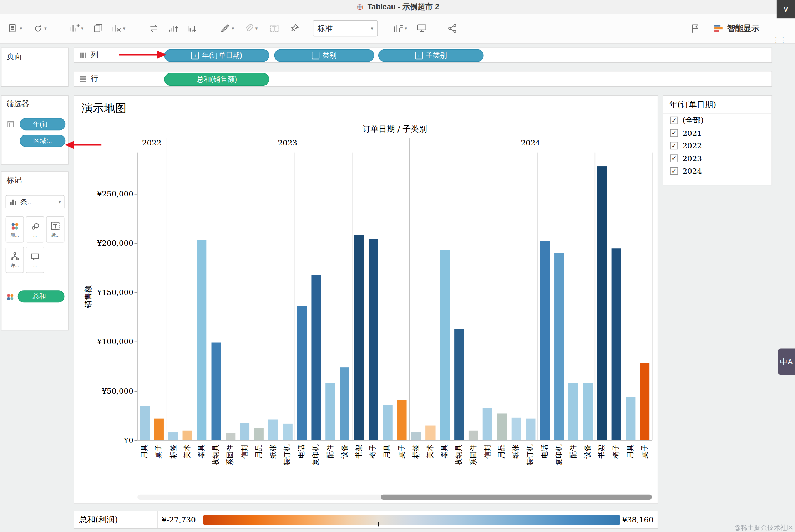 The image size is (795, 532). I want to click on x-axis-label: 系固件, so click(474, 465).